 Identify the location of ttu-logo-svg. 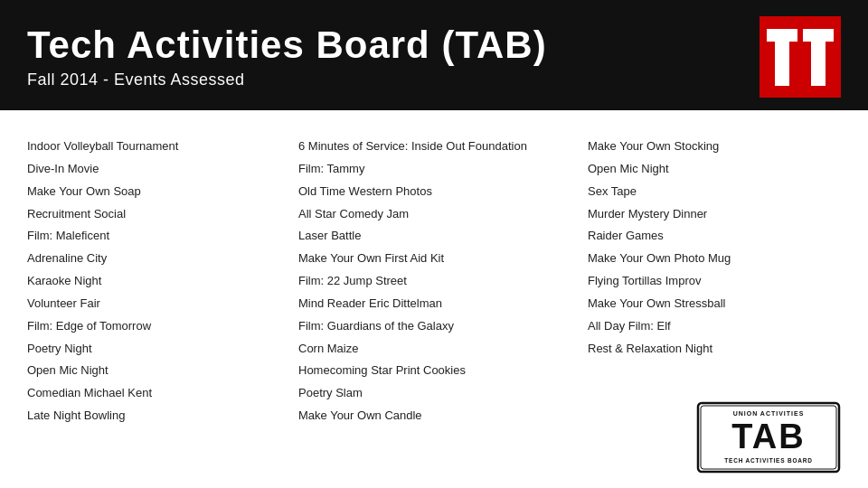
(800, 57).